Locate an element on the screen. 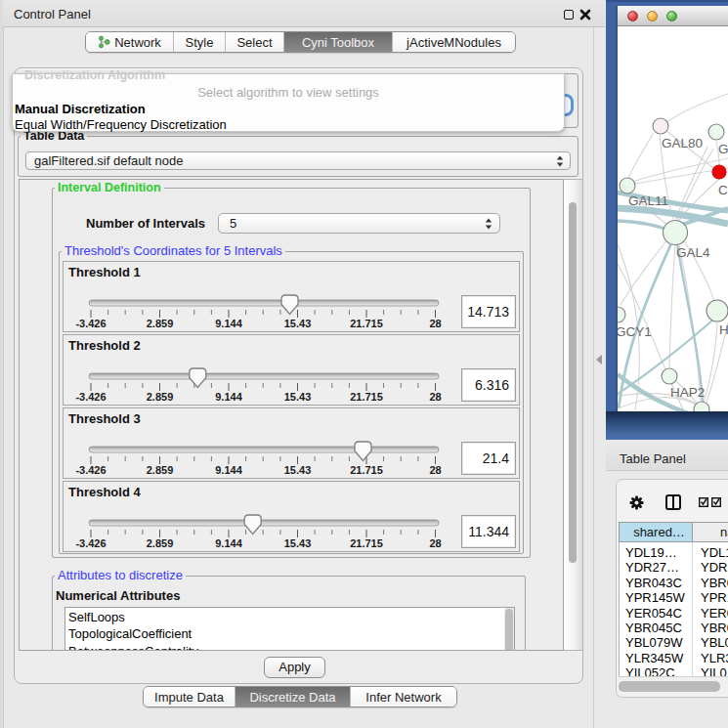 The image size is (728, 728). svg-text: GAL4 is located at coordinates (694, 252).